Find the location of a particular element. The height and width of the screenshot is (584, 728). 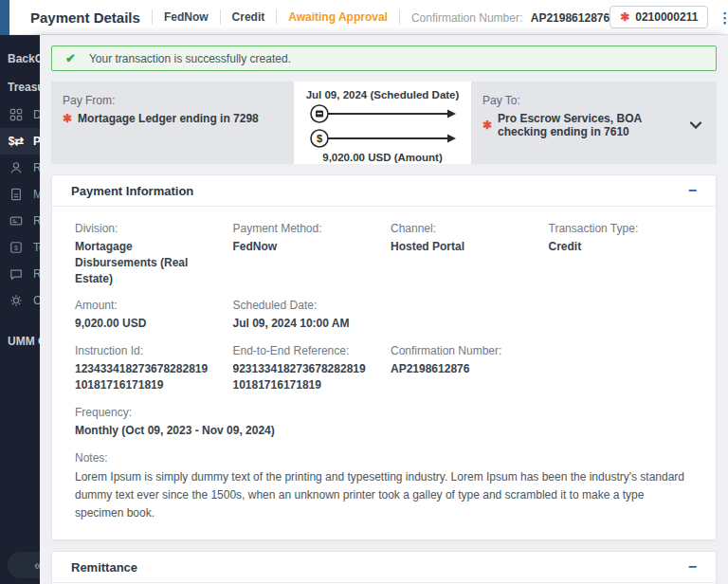

confirmation-value: AP2198612876 is located at coordinates (571, 18).